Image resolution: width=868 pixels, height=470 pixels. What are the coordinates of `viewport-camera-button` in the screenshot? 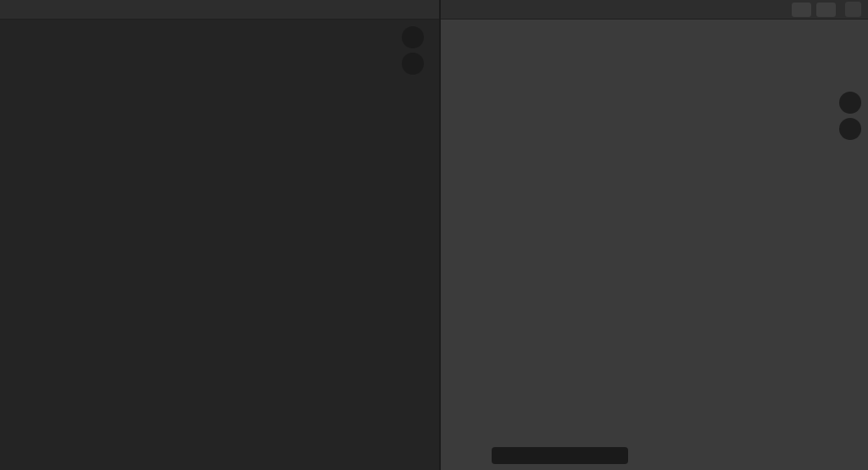 It's located at (850, 155).